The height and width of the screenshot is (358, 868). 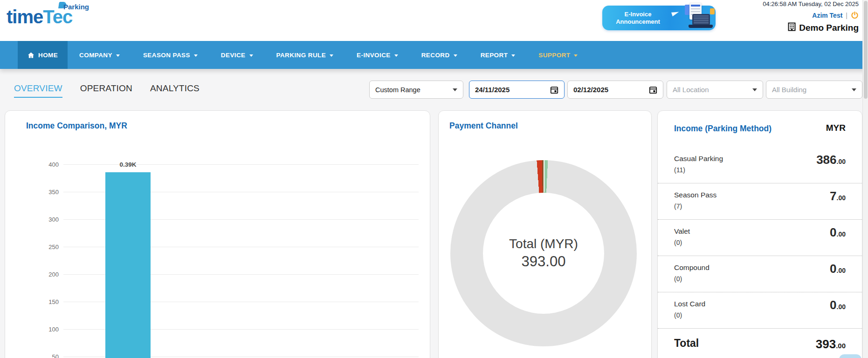 What do you see at coordinates (62, 18) in the screenshot?
I see `timetec-logo: timeTec Parking` at bounding box center [62, 18].